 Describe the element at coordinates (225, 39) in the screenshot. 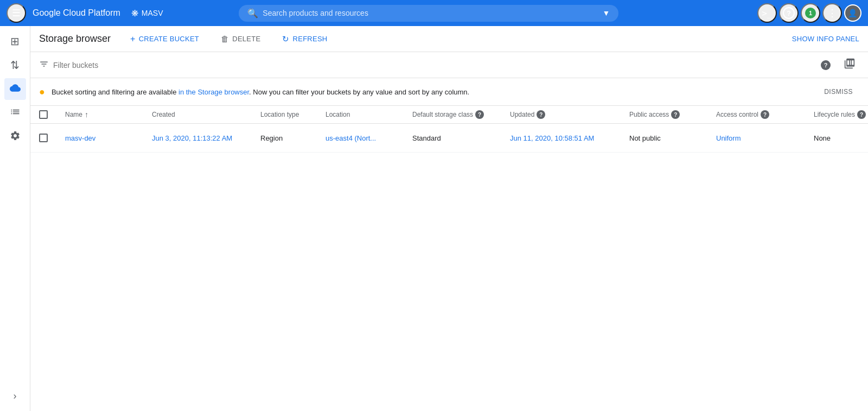

I see `delete-icon: 🗑` at that location.